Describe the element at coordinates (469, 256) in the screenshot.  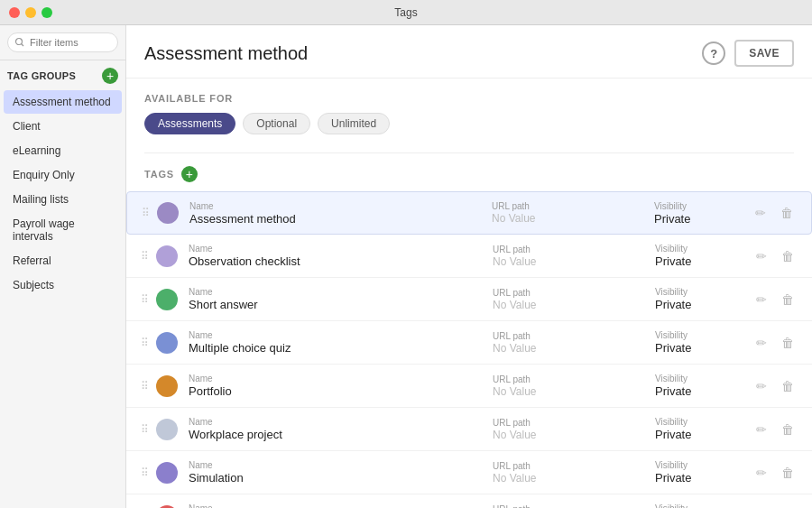
I see `table-row: ⠿ Name Observation checklist URL path No…` at that location.